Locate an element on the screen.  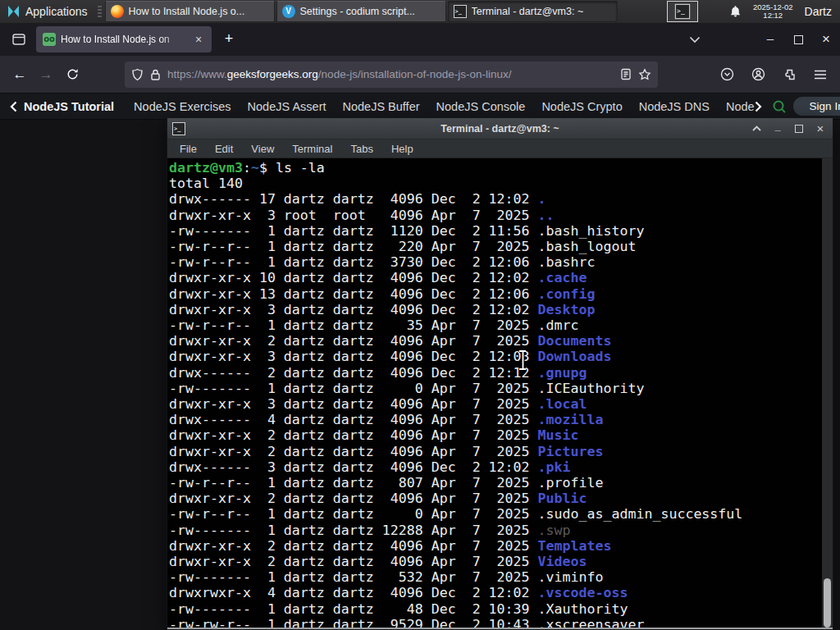
reader-view-icon is located at coordinates (626, 74).